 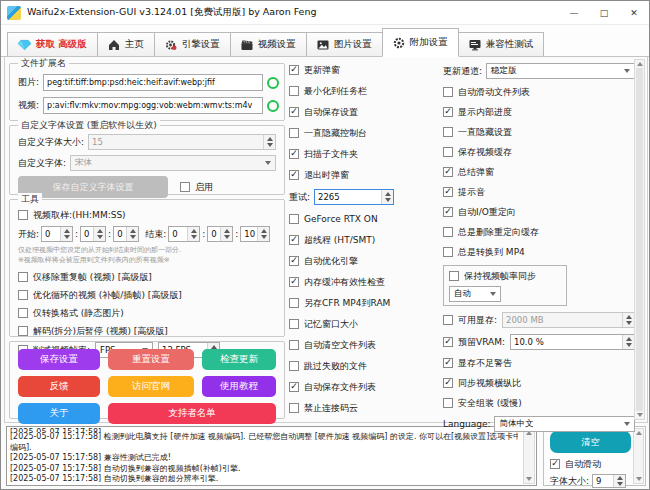 I want to click on video-ext-input: p:avi:flv:mkv:mov:mpg:ogg:vob:webm:wmv:t…, so click(x=153, y=106).